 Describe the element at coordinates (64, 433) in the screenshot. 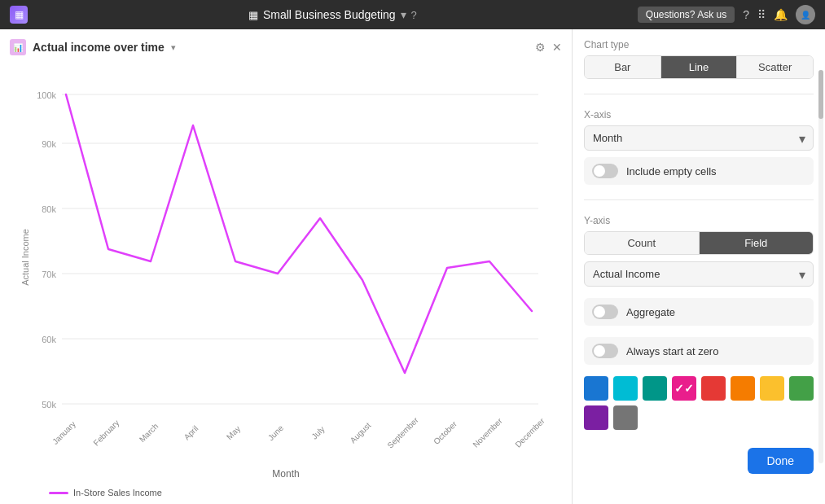

I see `svg-text: January` at that location.